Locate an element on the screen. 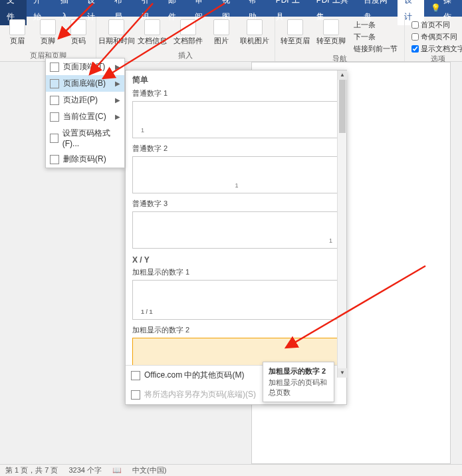 The image size is (462, 476). footer-button: 页脚 is located at coordinates (48, 35).